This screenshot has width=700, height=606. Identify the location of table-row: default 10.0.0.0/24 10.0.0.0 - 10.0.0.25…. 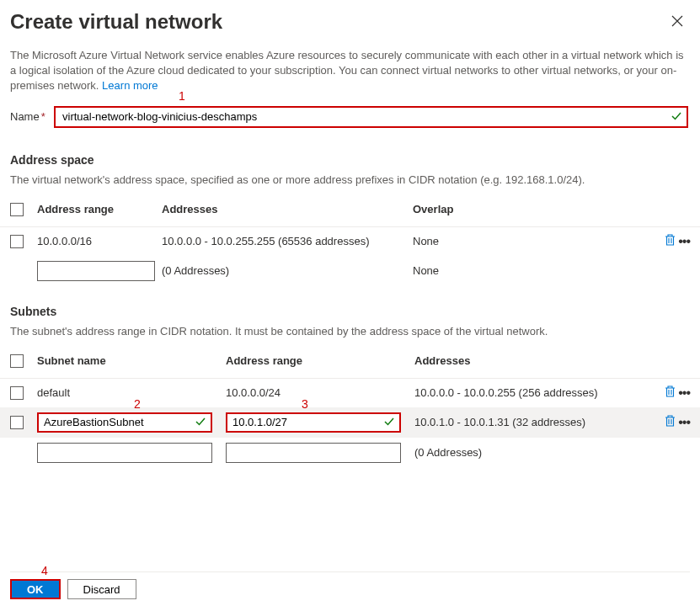
(350, 393).